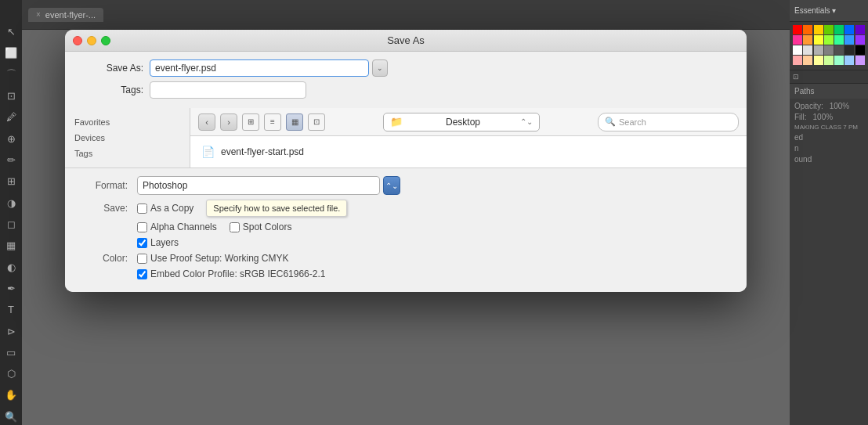  What do you see at coordinates (815, 11) in the screenshot?
I see `essentials-tab: Essentials ▾` at bounding box center [815, 11].